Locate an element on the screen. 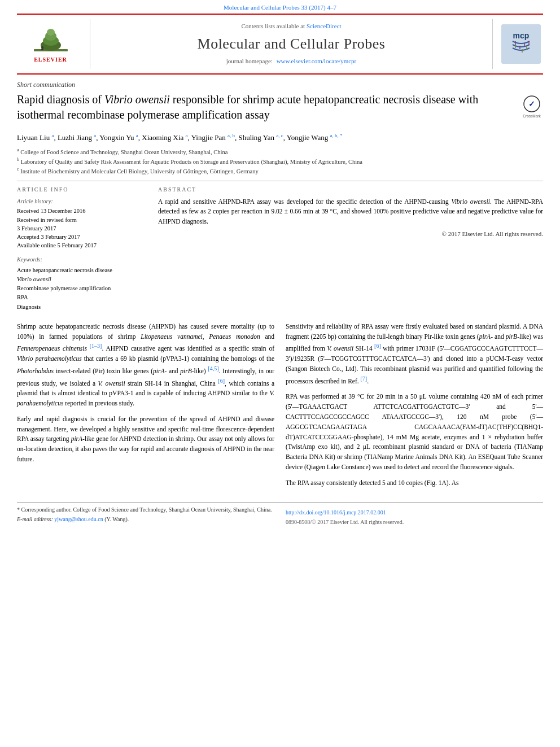 Image resolution: width=560 pixels, height=747 pixels. footnote-section: * Corresponding author. College of Food … is located at coordinates (280, 515).